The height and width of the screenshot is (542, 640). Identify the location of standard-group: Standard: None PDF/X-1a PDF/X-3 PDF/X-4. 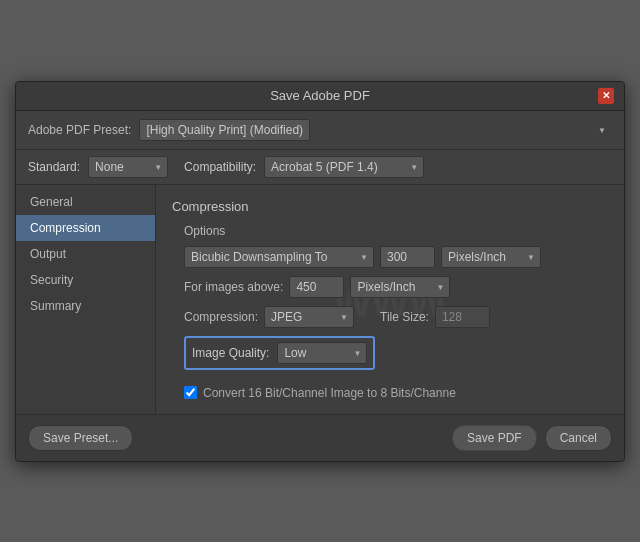
(98, 167).